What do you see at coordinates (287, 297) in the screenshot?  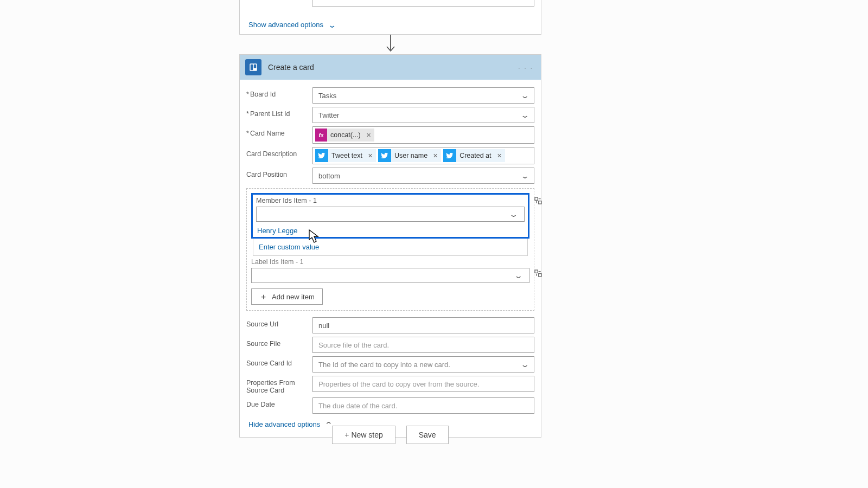 I see `add-new-item-button: ＋ Add new item` at bounding box center [287, 297].